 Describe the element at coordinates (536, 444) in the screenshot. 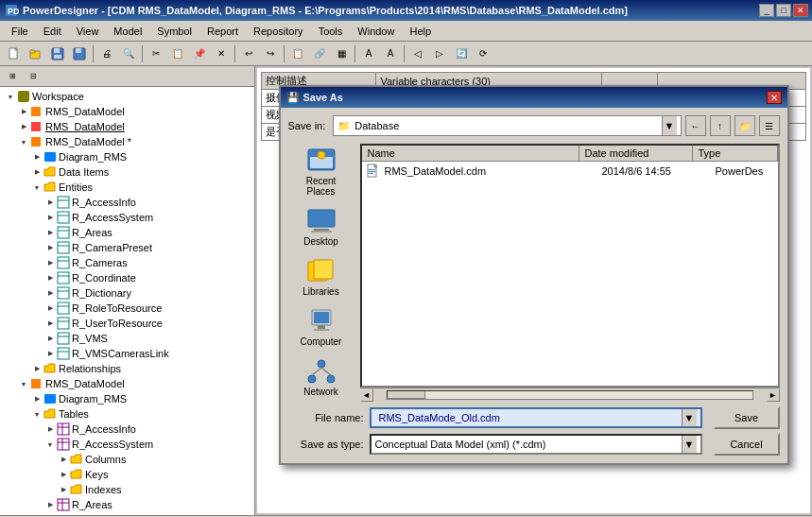

I see `filetype-combo: Conceptual Data Model (xml) (*.cdm) ▼` at that location.